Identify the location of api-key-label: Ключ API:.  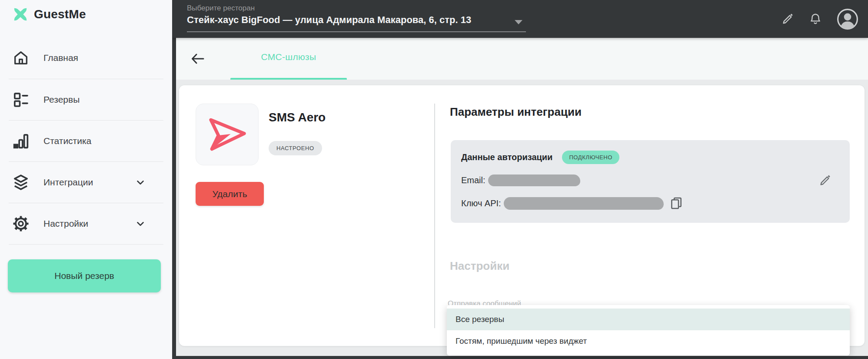
(481, 204).